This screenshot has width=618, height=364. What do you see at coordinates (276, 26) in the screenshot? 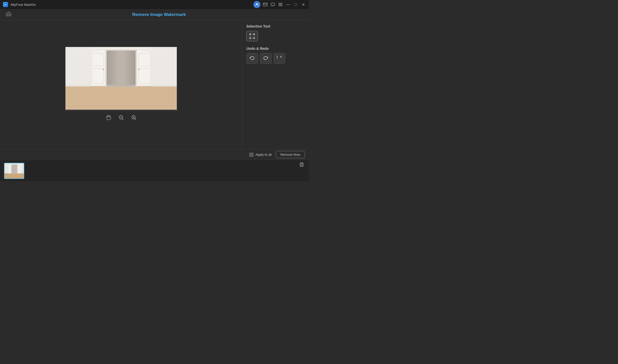
I see `selection-tool-title: Selection Tool` at bounding box center [276, 26].